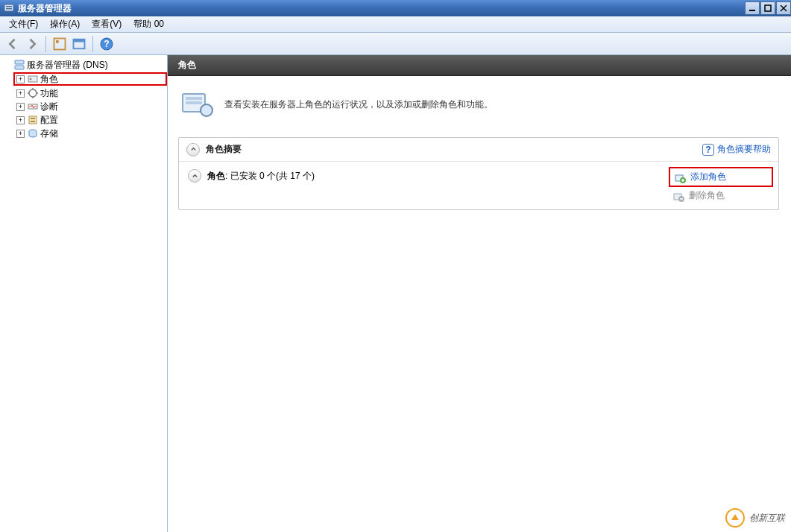 This screenshot has width=791, height=532. What do you see at coordinates (744, 149) in the screenshot?
I see `help-link-text: 角色摘要帮助` at bounding box center [744, 149].